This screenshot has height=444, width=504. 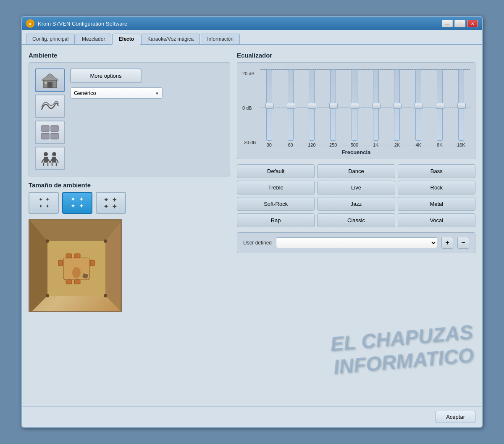 I want to click on preset-soft-rock: Soft-Rock, so click(x=276, y=204).